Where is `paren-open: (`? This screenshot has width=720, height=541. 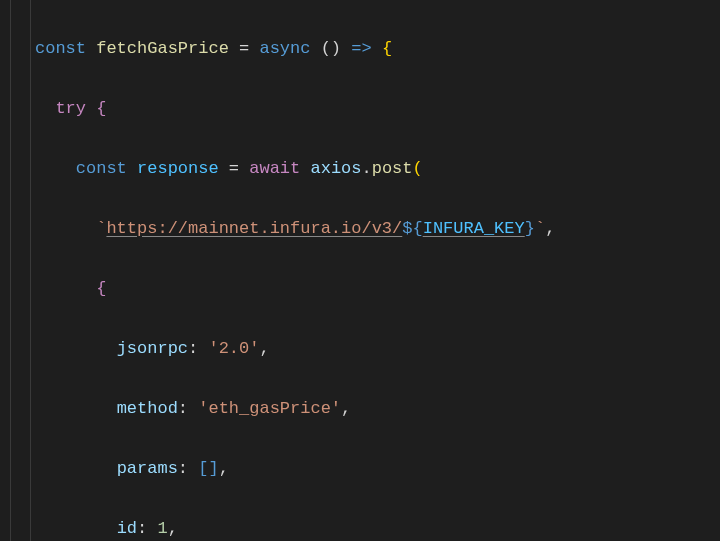
paren-open: ( is located at coordinates (418, 168).